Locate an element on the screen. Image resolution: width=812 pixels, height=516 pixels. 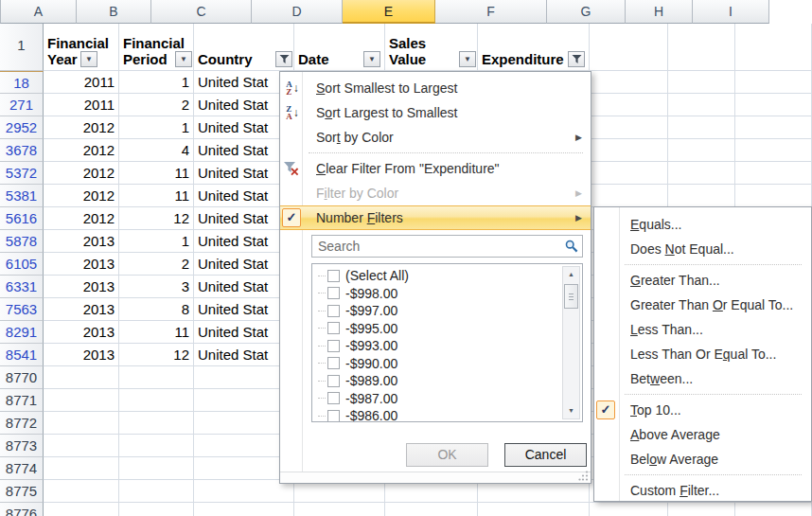
submenu-item-less-than: Less Than... is located at coordinates (702, 329).